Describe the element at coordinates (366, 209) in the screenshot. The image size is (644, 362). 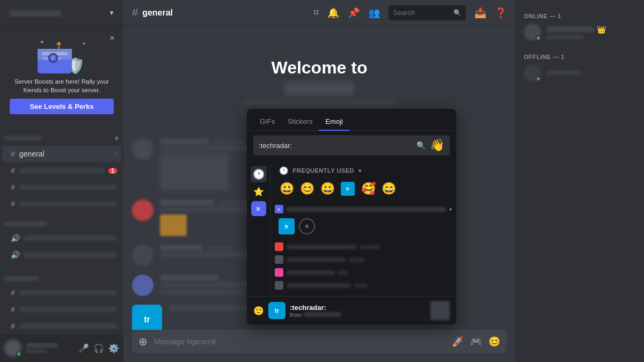
I see `server-name-blur` at that location.